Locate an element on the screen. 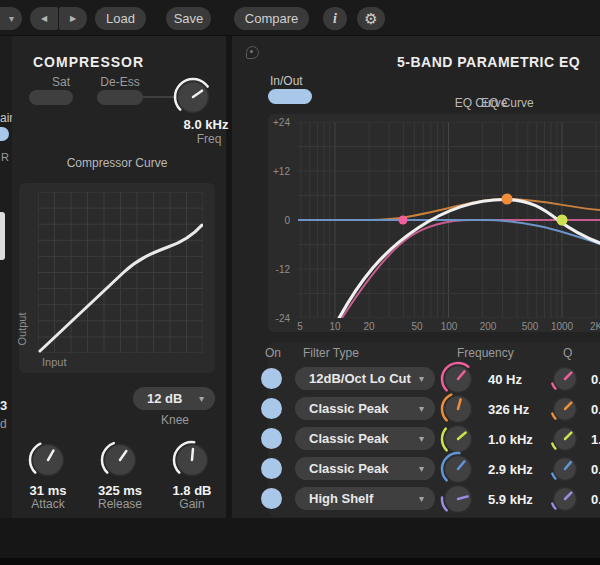 This screenshot has height=565, width=600. preset-forward-button: ▶ is located at coordinates (73, 18).